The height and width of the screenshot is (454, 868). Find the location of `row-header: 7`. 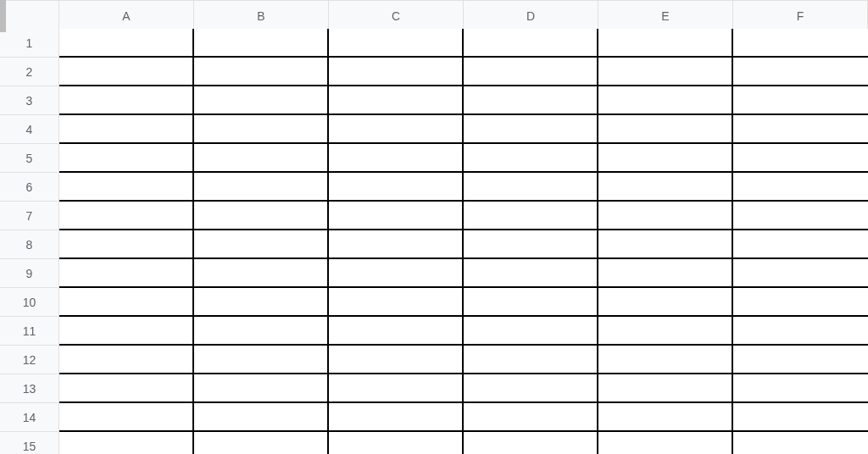

row-header: 7 is located at coordinates (30, 216).